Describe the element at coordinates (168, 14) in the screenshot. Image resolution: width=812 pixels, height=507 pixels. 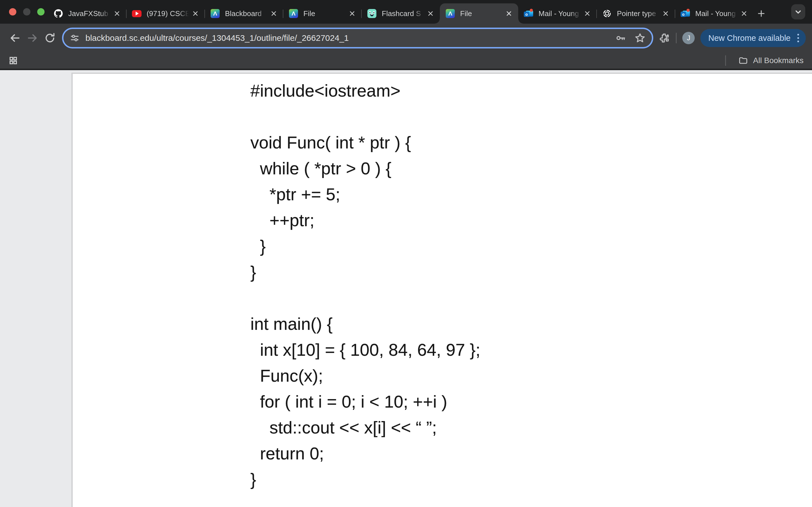
I see `tab-title: (9719) CSCE` at that location.